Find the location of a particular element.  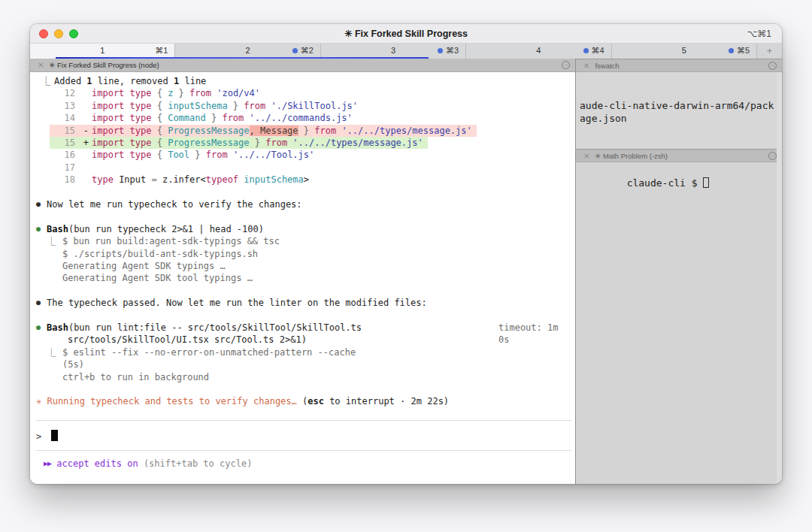

tool-call-bash: ●Bash(bun run lint:file -- src/tools/Ski… is located at coordinates (302, 328).